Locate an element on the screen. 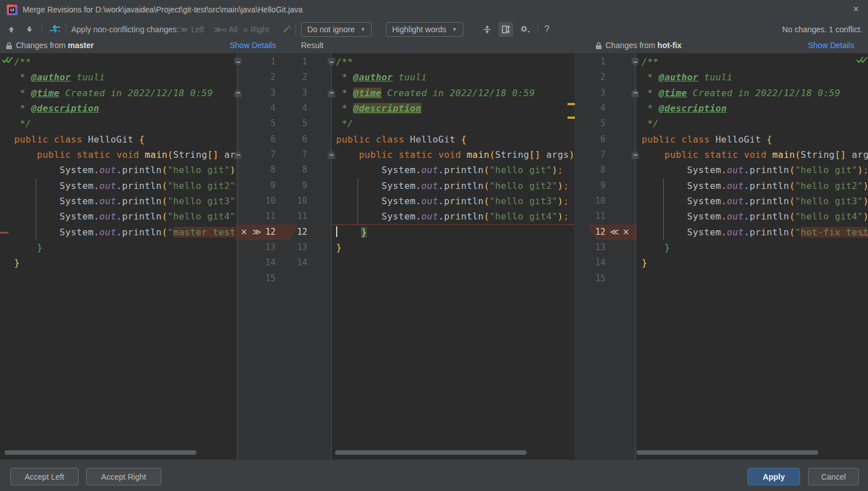 This screenshot has width=868, height=491. highlight-policy-combo: Highlight words ▼ is located at coordinates (424, 29).